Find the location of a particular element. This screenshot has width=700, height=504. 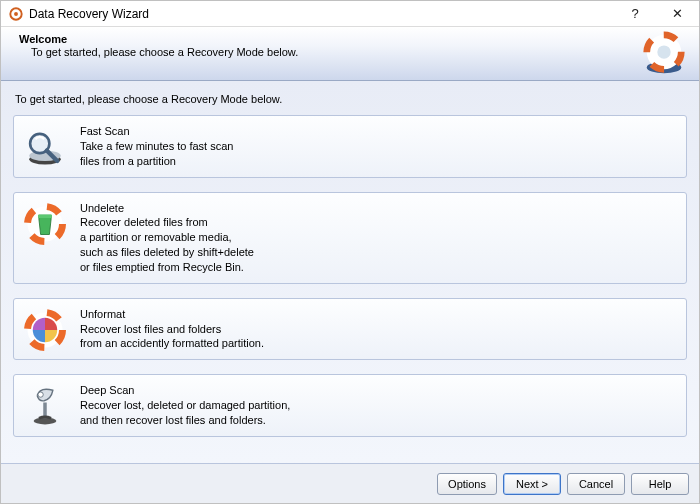

mode-title: Unformat is located at coordinates (172, 314).